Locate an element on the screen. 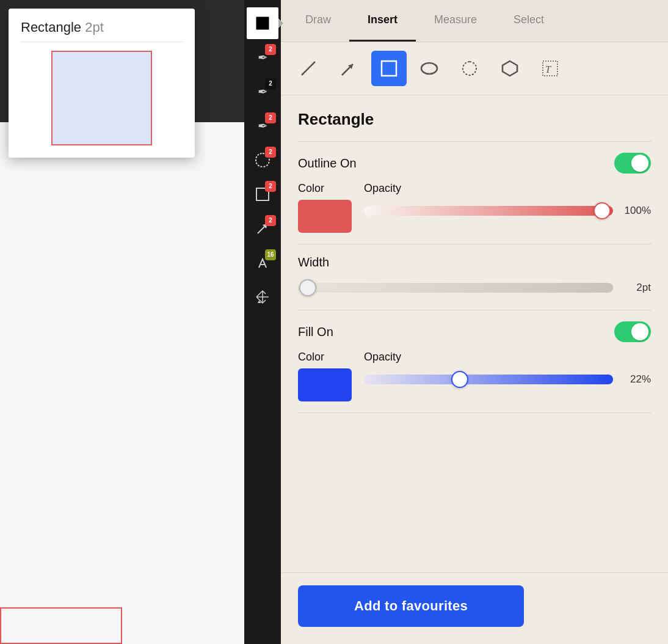 The image size is (668, 644). preview-shape-rect is located at coordinates (101, 98).